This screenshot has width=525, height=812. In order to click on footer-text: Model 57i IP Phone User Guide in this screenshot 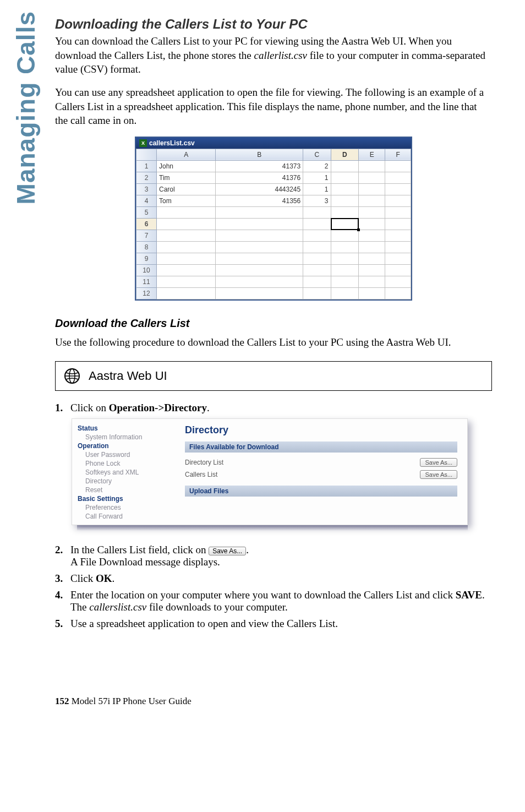, I will do `click(130, 701)`.